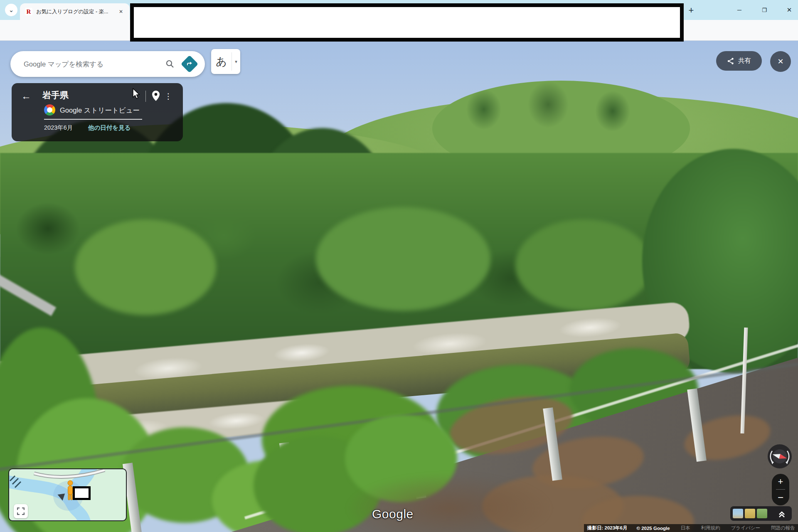  I want to click on other-dates-link: 他の日付を見る, so click(110, 128).